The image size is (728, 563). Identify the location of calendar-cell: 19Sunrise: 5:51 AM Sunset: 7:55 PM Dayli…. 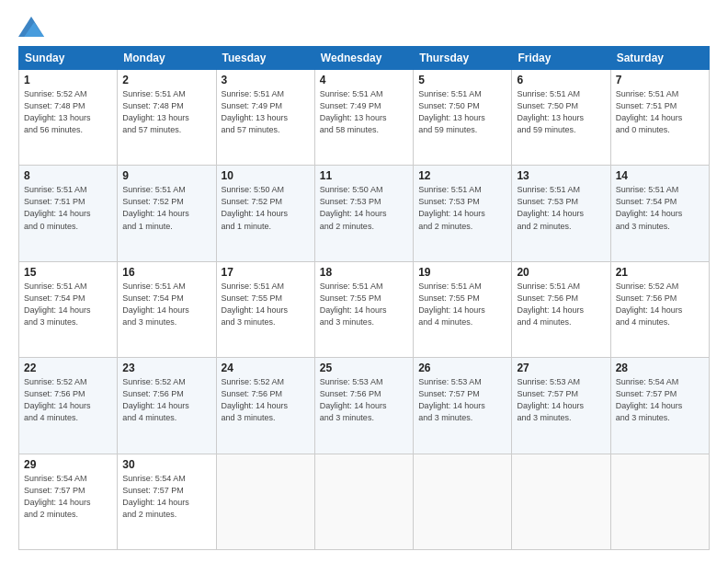
(463, 309).